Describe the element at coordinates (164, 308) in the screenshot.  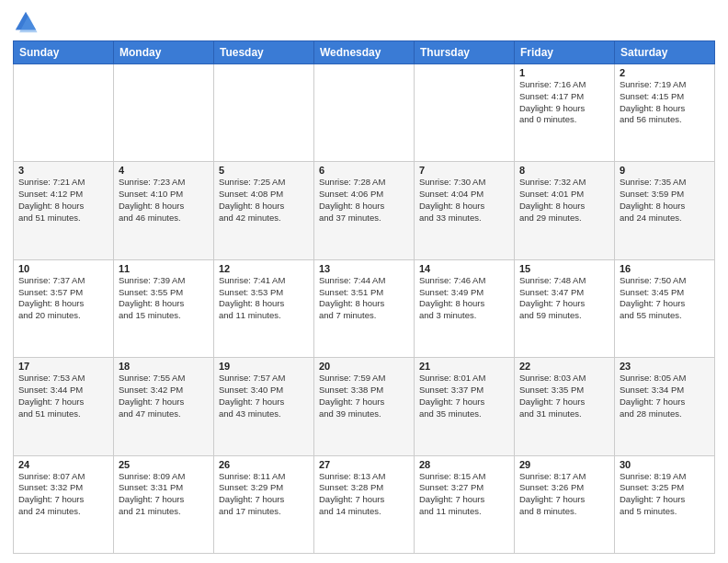
I see `calendar-cell: 11Sunrise: 7:39 AM Sunset: 3:55 PM Dayli…` at that location.